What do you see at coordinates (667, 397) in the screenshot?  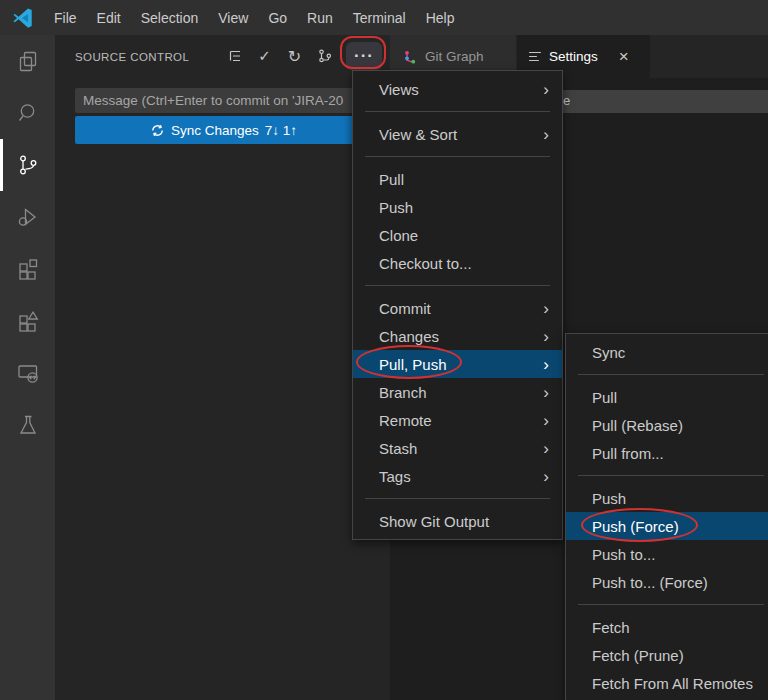 I see `submenu-item-pull: Pull` at bounding box center [667, 397].